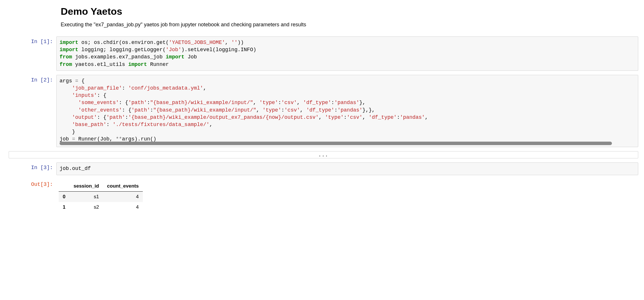  I want to click on page-title: Demo Yaetos, so click(349, 12).